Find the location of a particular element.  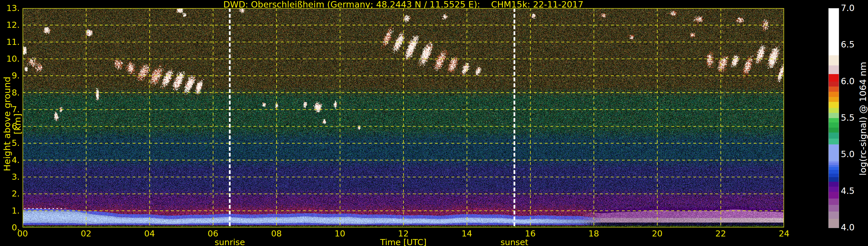

colorbar is located at coordinates (834, 118).